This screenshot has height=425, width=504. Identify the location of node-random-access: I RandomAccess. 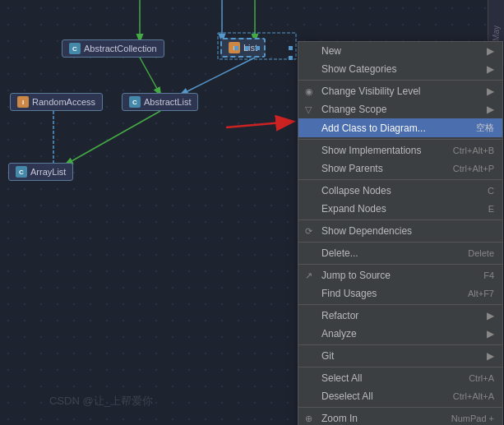
(56, 102).